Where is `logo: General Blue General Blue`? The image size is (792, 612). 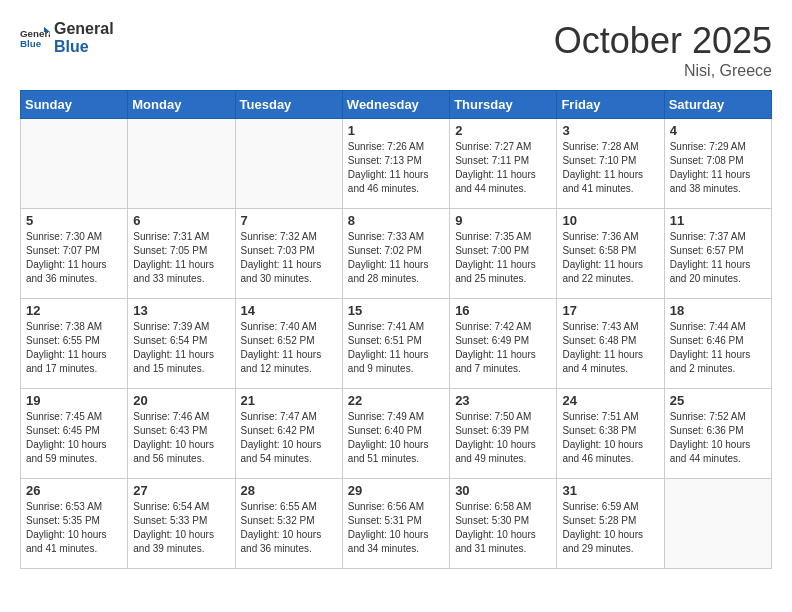 logo: General Blue General Blue is located at coordinates (67, 38).